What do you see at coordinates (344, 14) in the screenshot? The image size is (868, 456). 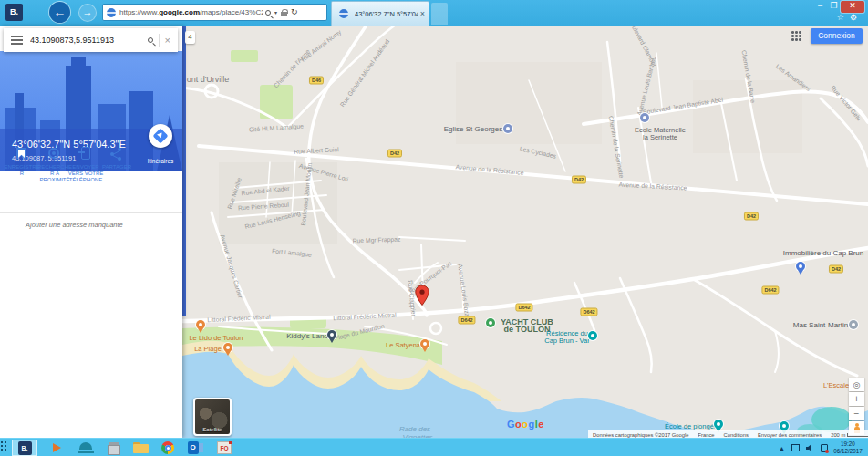 I see `tab-favicon` at bounding box center [344, 14].